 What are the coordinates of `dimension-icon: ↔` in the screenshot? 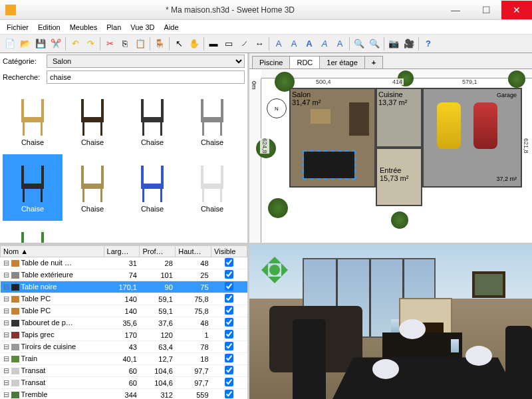 It's located at (259, 44).